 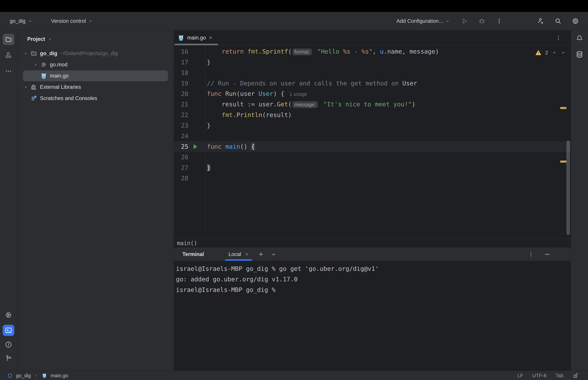 I want to click on structure-tool-button, so click(x=8, y=55).